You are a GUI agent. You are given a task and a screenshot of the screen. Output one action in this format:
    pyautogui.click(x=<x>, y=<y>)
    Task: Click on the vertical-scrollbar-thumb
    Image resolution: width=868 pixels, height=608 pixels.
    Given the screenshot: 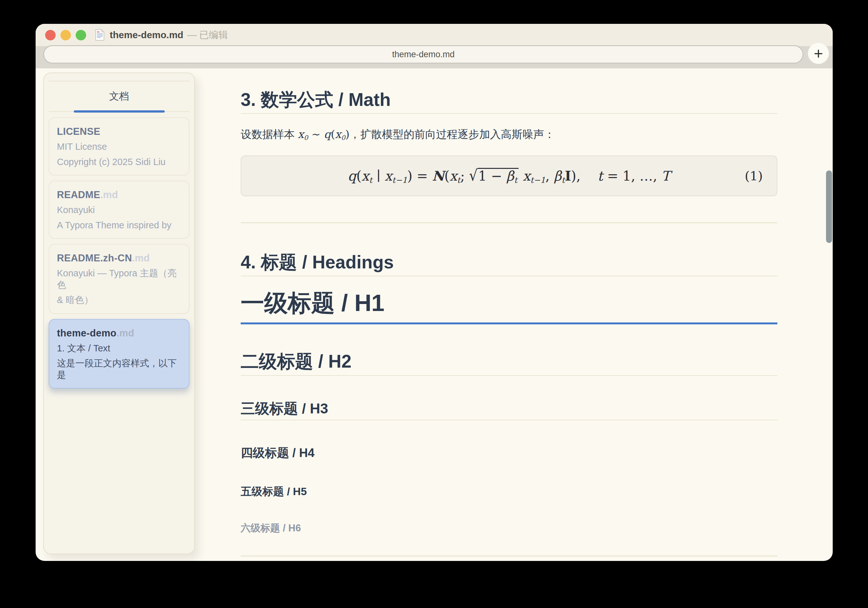 What is the action you would take?
    pyautogui.click(x=829, y=207)
    